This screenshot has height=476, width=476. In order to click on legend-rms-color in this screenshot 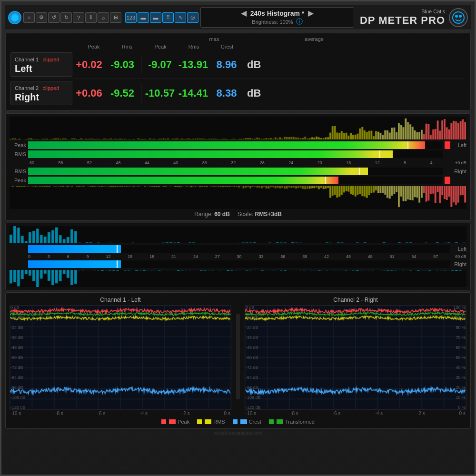, I will do `click(208, 422)`.